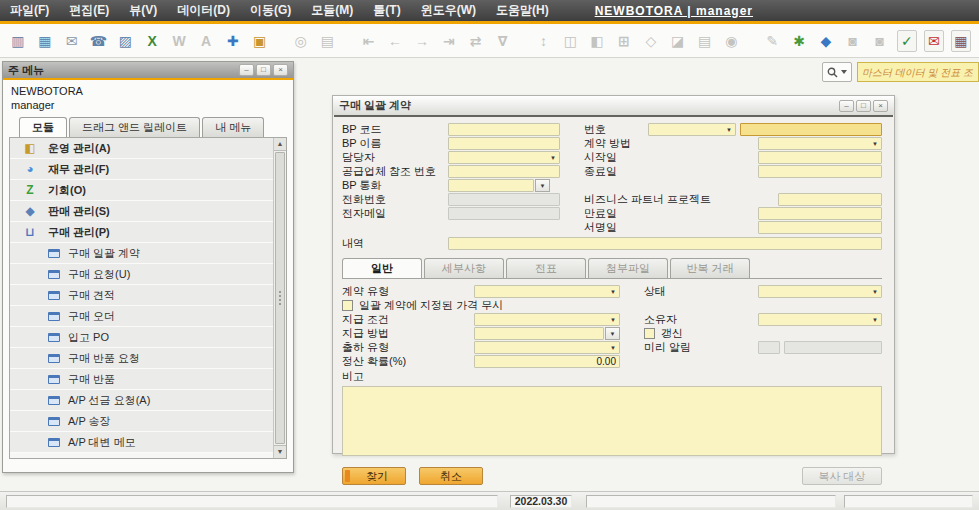 The width and height of the screenshot is (979, 510). What do you see at coordinates (547, 348) in the screenshot?
I see `shipping-type-dropdown` at bounding box center [547, 348].